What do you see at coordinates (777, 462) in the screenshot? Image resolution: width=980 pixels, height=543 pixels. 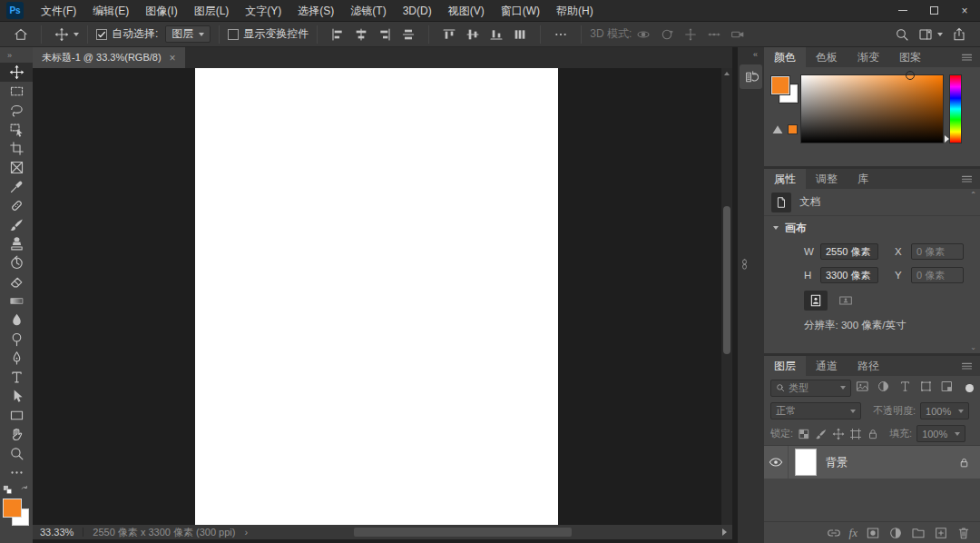 I see `layer-visibility-toggle` at bounding box center [777, 462].